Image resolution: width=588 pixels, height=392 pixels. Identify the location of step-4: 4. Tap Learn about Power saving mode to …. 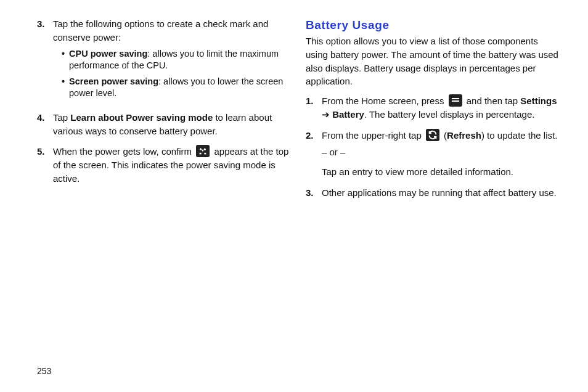
(164, 125).